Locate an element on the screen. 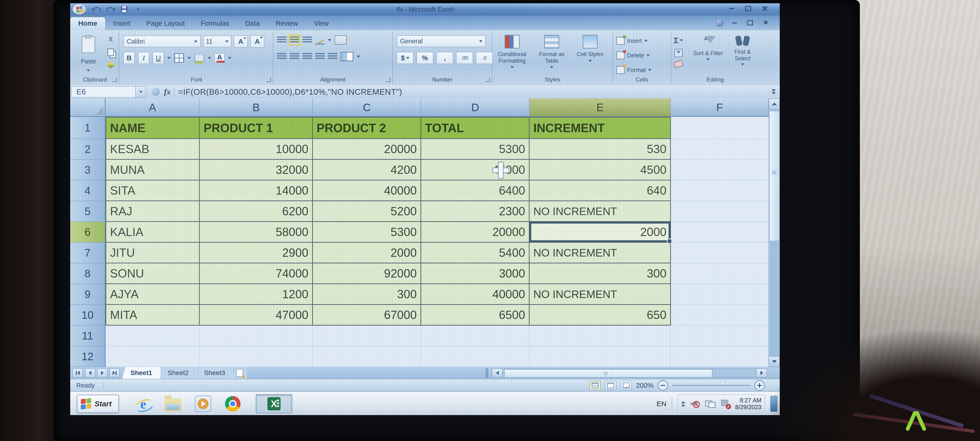  row-header-11: 11 is located at coordinates (88, 336).